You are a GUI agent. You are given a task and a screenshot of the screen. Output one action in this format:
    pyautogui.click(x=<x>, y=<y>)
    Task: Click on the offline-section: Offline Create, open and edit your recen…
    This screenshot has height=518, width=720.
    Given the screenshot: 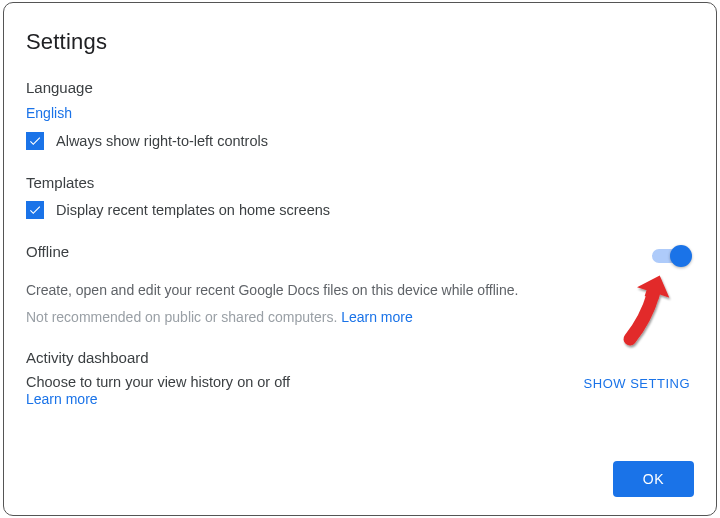 What is the action you would take?
    pyautogui.click(x=360, y=284)
    